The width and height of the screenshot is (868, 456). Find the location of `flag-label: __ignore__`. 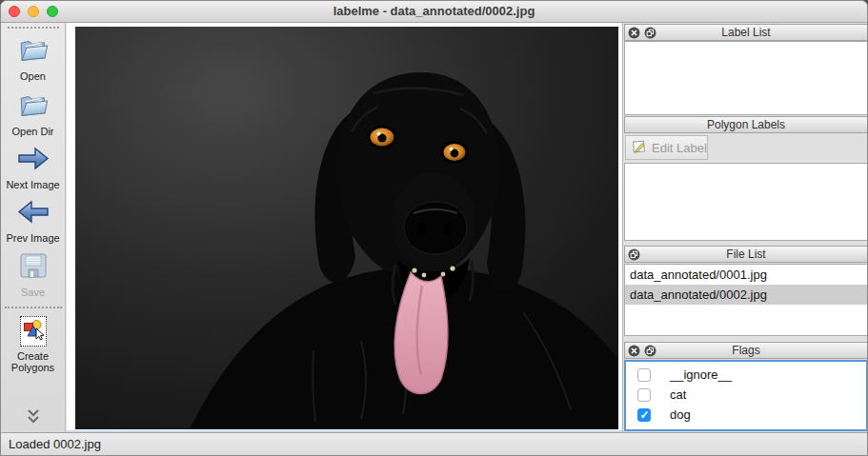

flag-label: __ignore__ is located at coordinates (701, 375).